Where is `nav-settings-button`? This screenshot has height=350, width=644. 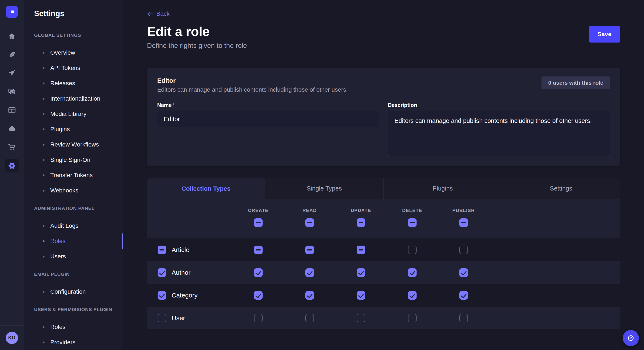 nav-settings-button is located at coordinates (12, 166).